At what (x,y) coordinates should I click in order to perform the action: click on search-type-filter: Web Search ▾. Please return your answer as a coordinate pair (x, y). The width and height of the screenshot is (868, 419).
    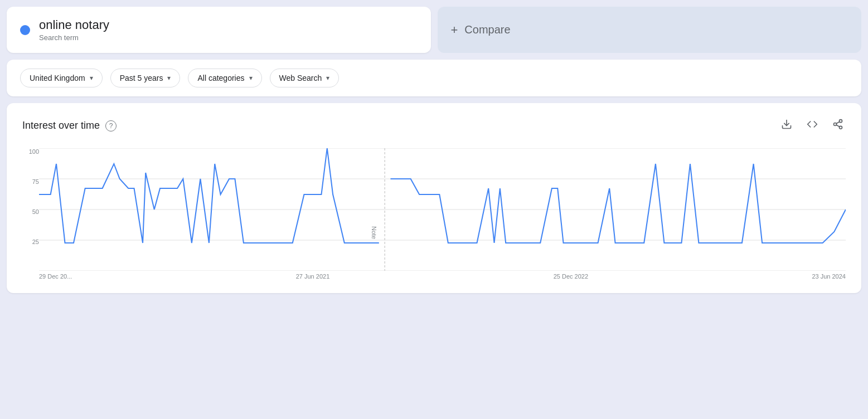
    Looking at the image, I should click on (304, 78).